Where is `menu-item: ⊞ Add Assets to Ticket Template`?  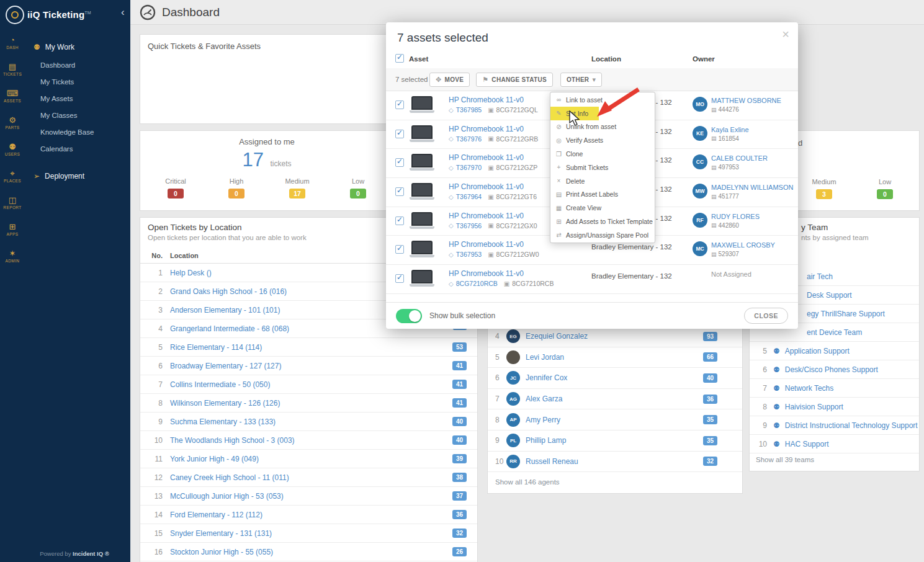 menu-item: ⊞ Add Assets to Ticket Template is located at coordinates (603, 221).